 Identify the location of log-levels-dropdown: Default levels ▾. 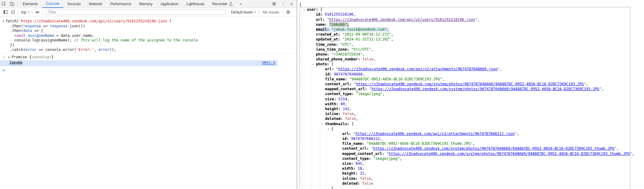
(244, 12).